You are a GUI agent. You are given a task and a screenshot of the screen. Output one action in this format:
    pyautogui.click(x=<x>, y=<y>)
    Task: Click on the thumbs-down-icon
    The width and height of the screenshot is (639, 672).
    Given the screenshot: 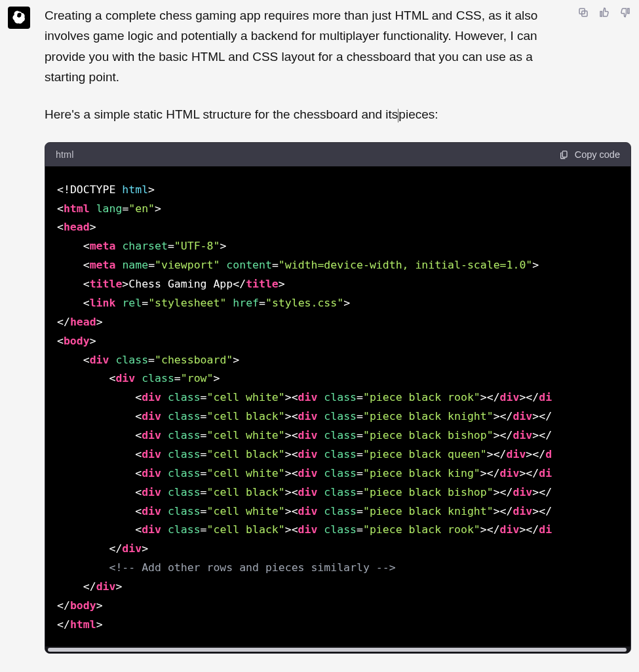 What is the action you would take?
    pyautogui.click(x=625, y=12)
    